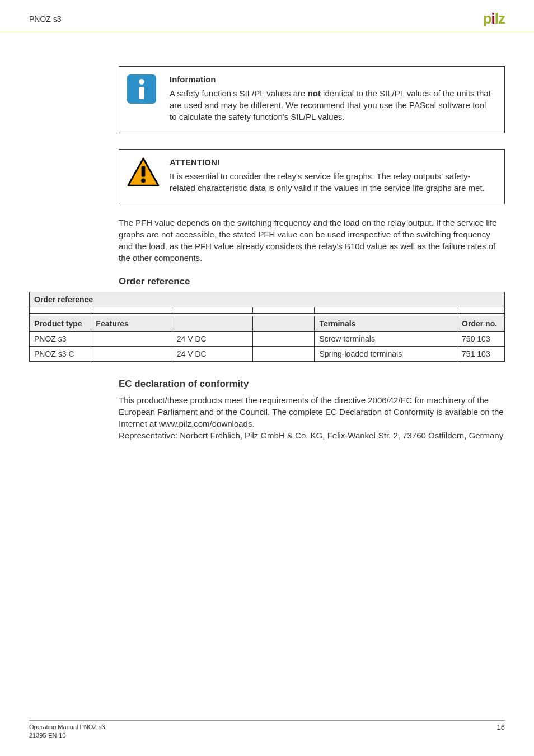 This screenshot has height=756, width=534. What do you see at coordinates (312, 100) in the screenshot?
I see `info-box: Information A safety function's SIL/PL v…` at bounding box center [312, 100].